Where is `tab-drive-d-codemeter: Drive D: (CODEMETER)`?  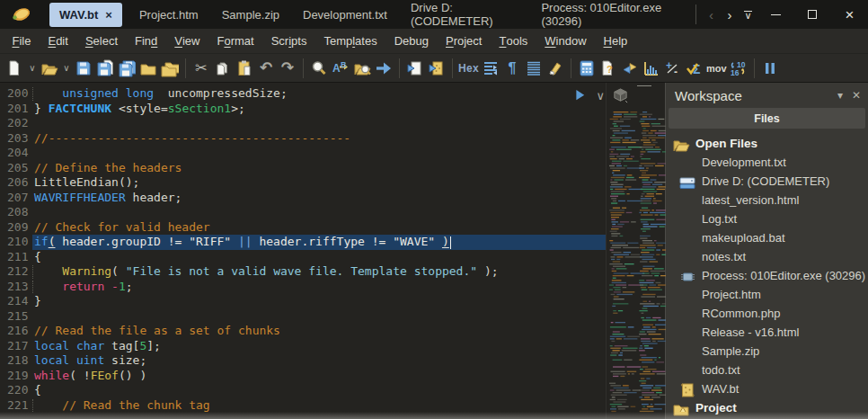
tab-drive-d-codemeter: Drive D: (CODEMETER) is located at coordinates (465, 14).